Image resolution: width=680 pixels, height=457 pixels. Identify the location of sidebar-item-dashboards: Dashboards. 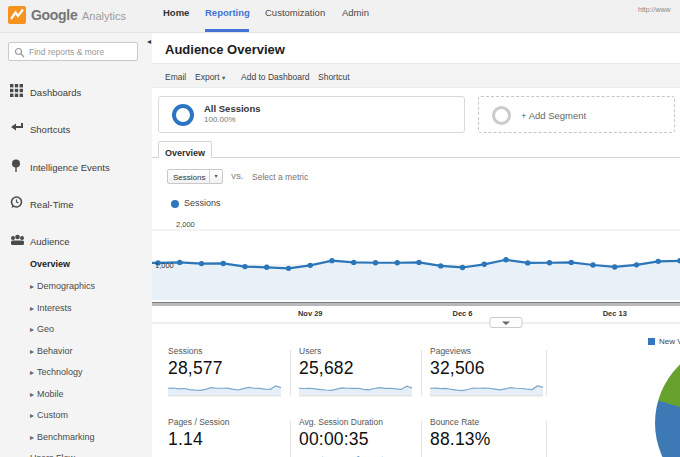
(76, 93).